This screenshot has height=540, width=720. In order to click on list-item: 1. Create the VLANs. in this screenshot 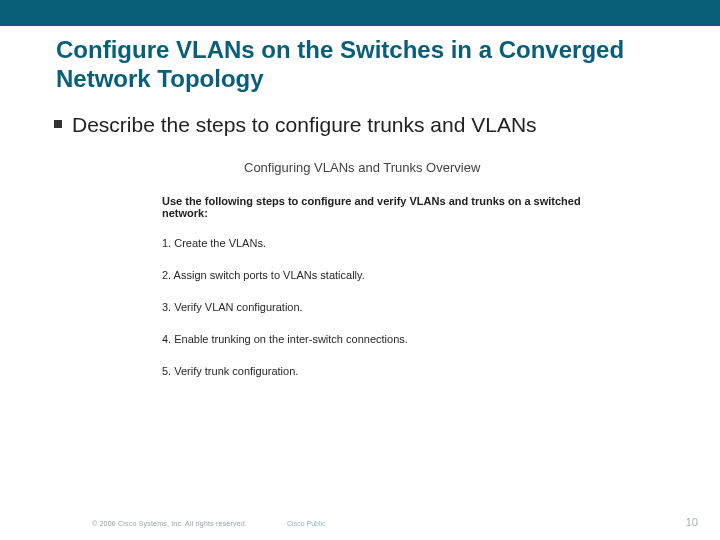, I will do `click(393, 243)`.